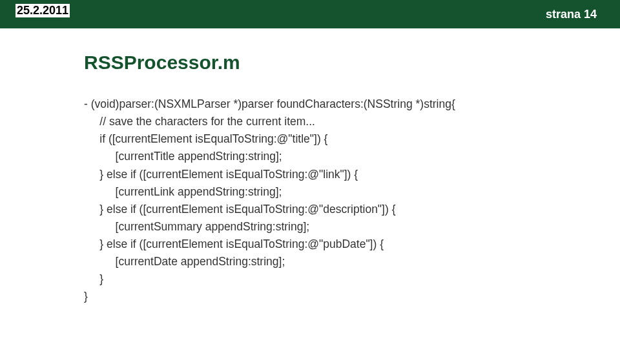 The height and width of the screenshot is (364, 620). Describe the element at coordinates (571, 14) in the screenshot. I see `page-number: strana 14` at that location.